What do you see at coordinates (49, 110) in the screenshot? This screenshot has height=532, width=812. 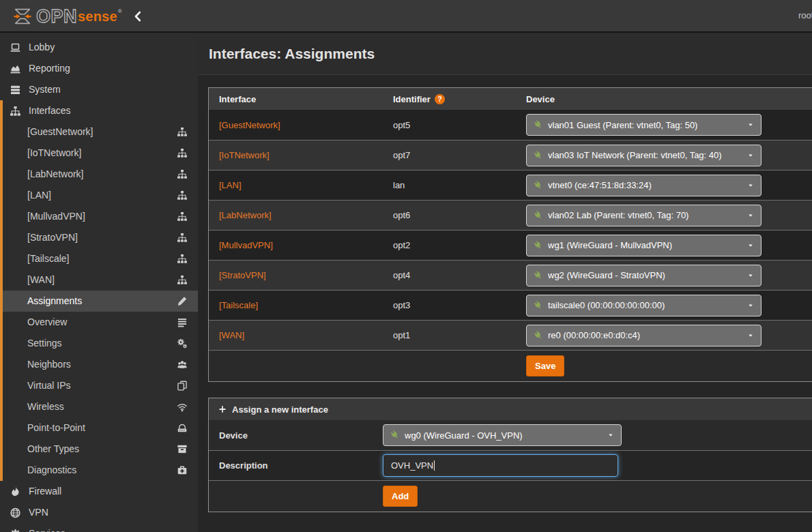 I see `sidebar-item-label: Interfaces` at bounding box center [49, 110].